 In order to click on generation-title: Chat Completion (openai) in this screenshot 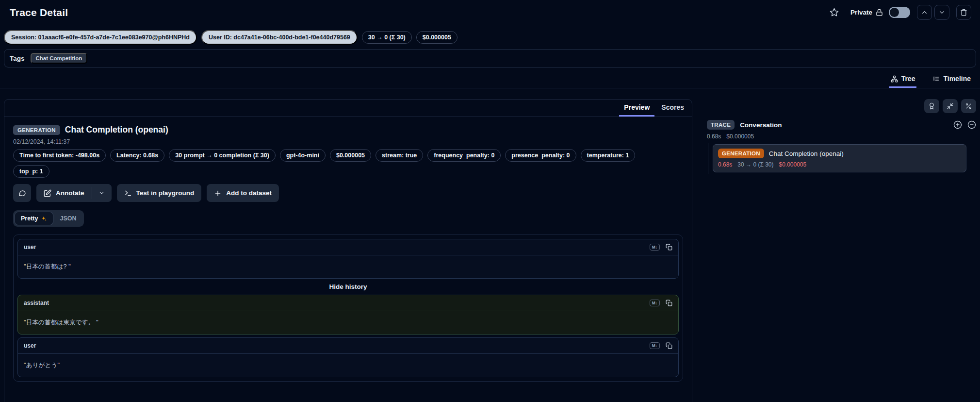, I will do `click(806, 153)`.